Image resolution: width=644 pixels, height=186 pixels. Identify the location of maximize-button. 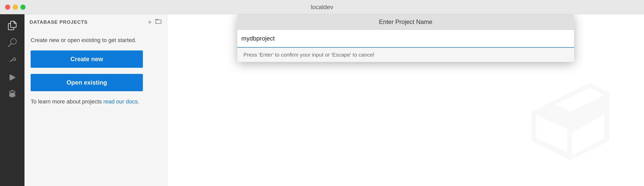
(23, 7).